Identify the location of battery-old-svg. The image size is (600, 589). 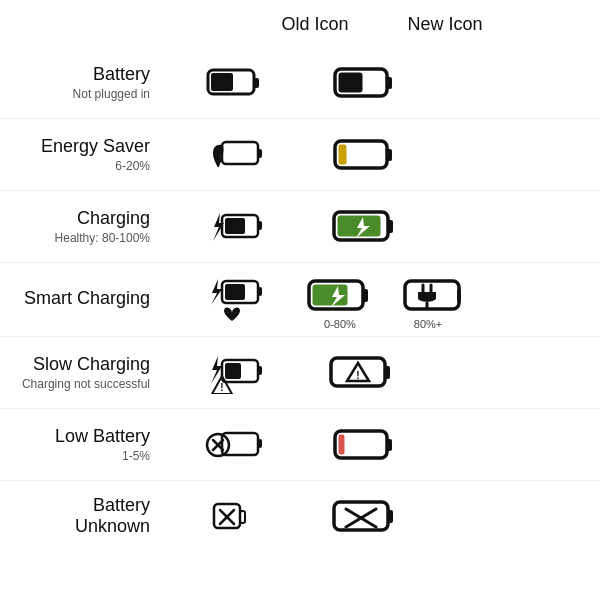
(235, 83).